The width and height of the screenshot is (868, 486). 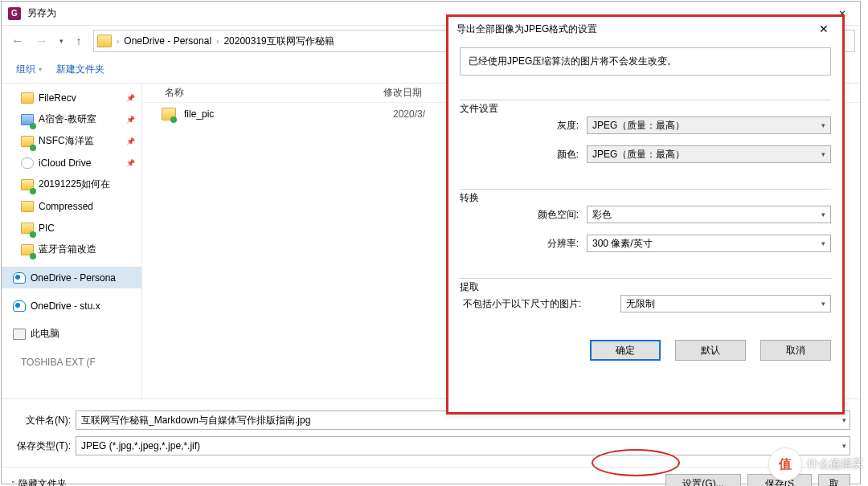 I want to click on sidebar-item-label: NSFC海洋监, so click(x=66, y=141).